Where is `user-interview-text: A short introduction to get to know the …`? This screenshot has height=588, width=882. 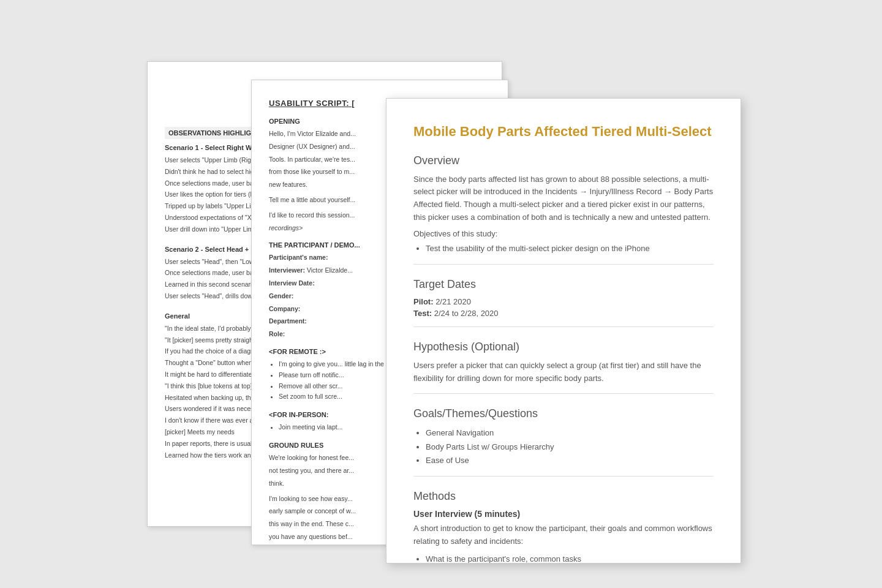
user-interview-text: A short introduction to get to know the … is located at coordinates (564, 535).